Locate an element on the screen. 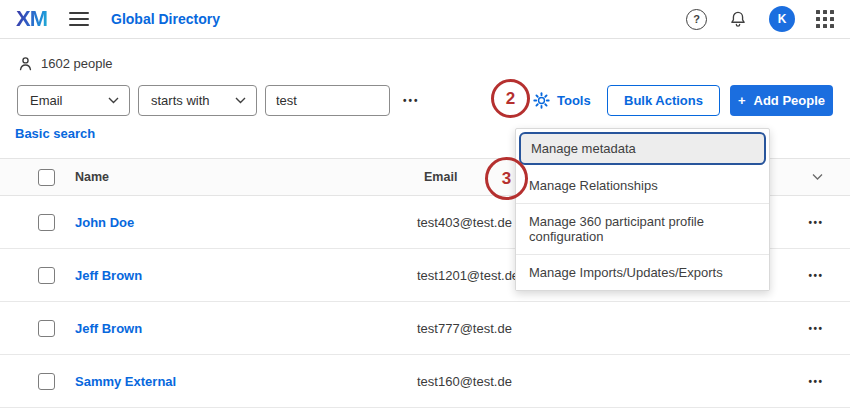  name-column-header: Name is located at coordinates (92, 177).